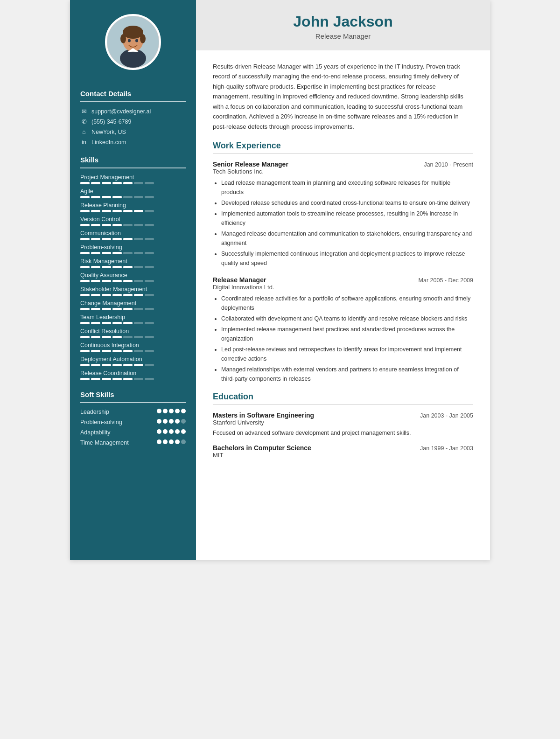 This screenshot has height=739, width=560. I want to click on job-dates: Mar 2005 - Dec 2009, so click(446, 280).